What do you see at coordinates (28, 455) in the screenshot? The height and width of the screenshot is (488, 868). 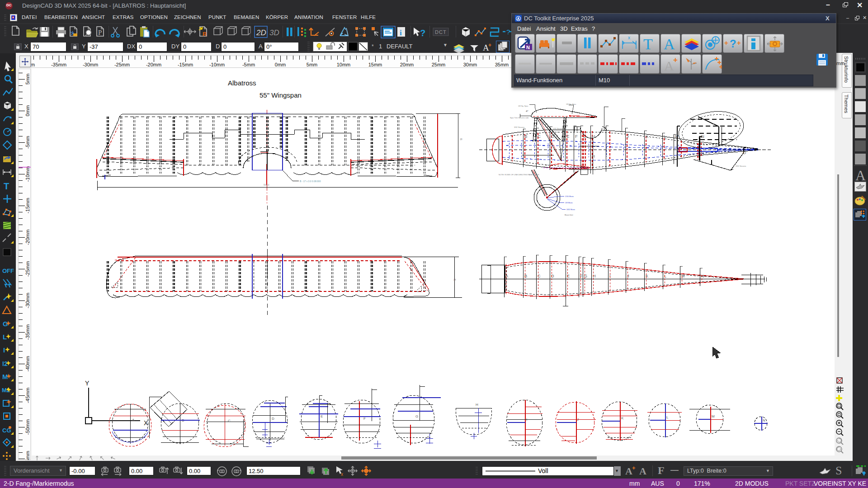 I see `svg-text: -55mm` at bounding box center [28, 455].